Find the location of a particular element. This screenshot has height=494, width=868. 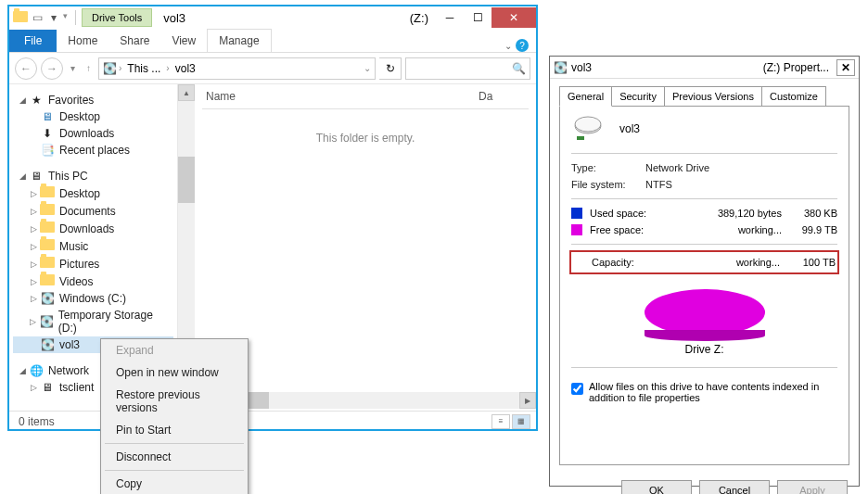

free-human: 99.9 TB is located at coordinates (810, 230).